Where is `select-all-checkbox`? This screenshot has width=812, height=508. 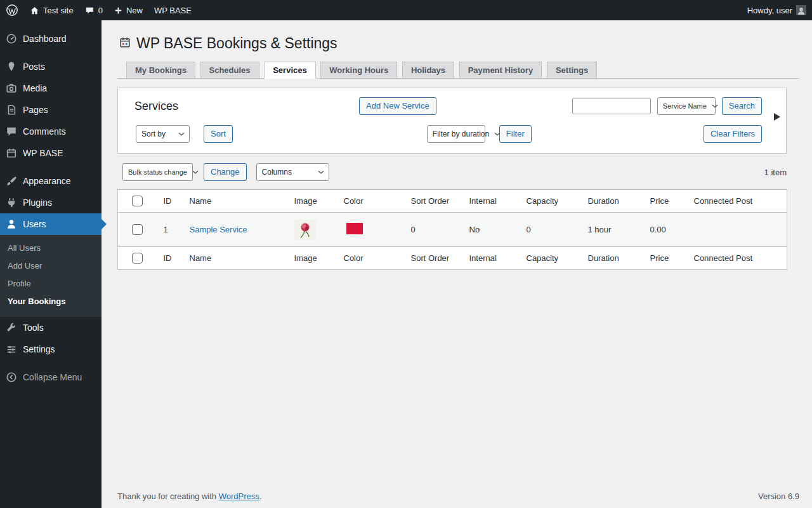
select-all-checkbox is located at coordinates (137, 201).